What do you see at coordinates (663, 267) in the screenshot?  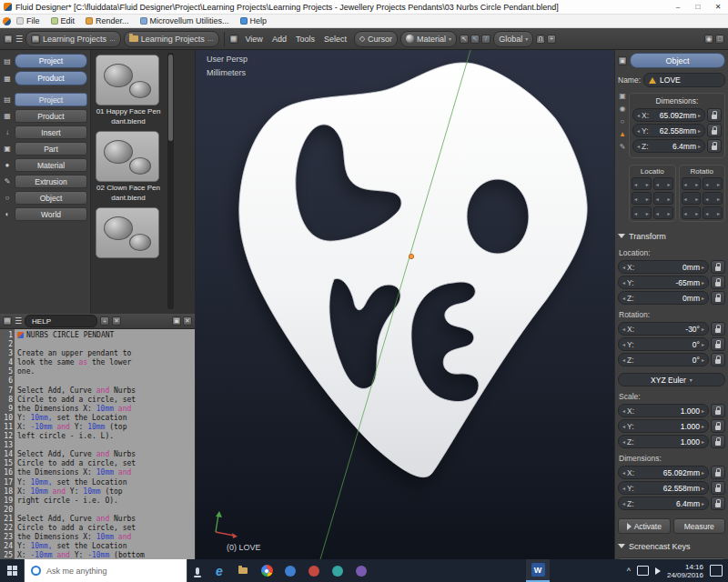 I see `location-field: ◂X:0mm▸` at bounding box center [663, 267].